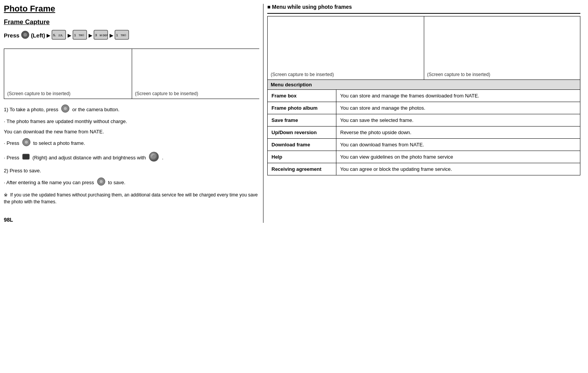 The width and height of the screenshot is (588, 373). Describe the element at coordinates (458, 145) in the screenshot. I see `menu-item-desc-4: You can download frames from NATE.` at that location.